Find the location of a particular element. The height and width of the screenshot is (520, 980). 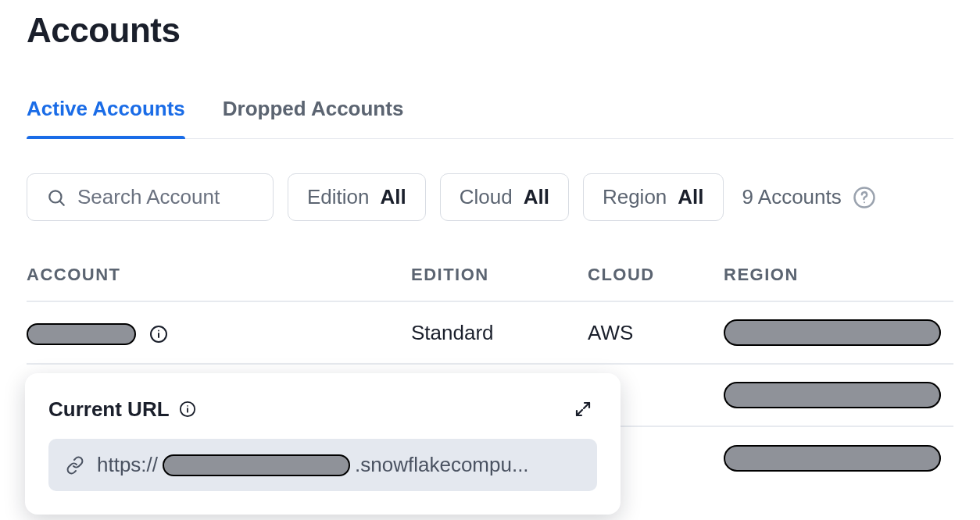

account-count: 9 Accounts is located at coordinates (810, 197).